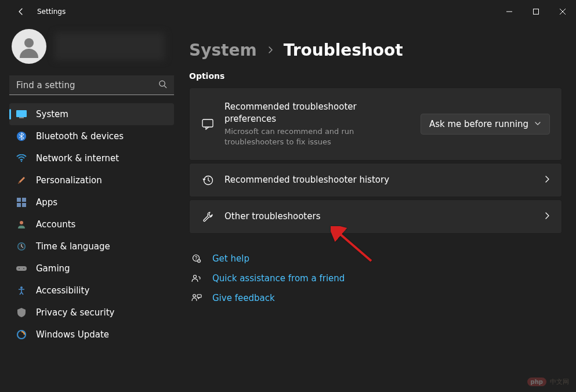 Image resolution: width=576 pixels, height=392 pixels. I want to click on sidebar-item-accounts: Accounts, so click(92, 224).